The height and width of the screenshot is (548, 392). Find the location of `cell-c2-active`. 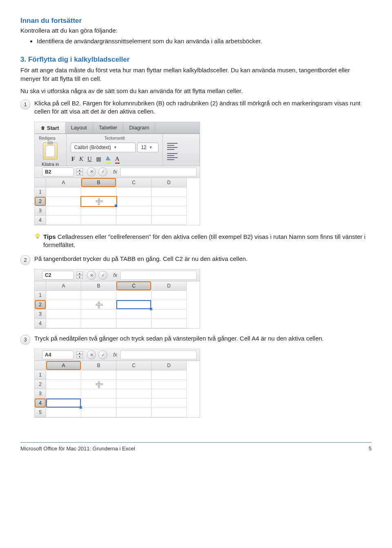

cell-c2-active is located at coordinates (134, 305).